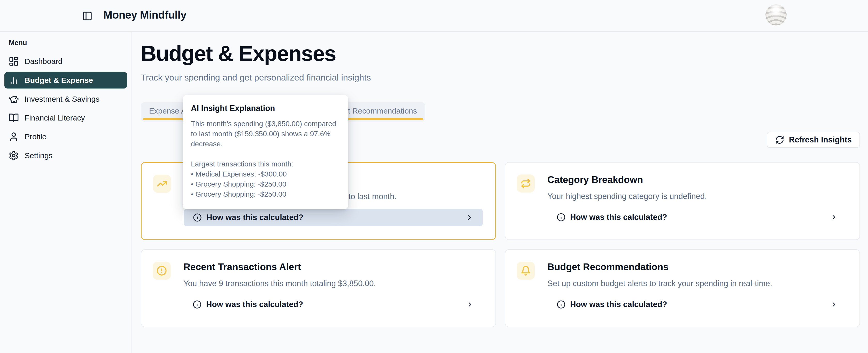  What do you see at coordinates (267, 134) in the screenshot?
I see `popup-paragraph: This month's spending ($3,850.00) compar…` at bounding box center [267, 134].